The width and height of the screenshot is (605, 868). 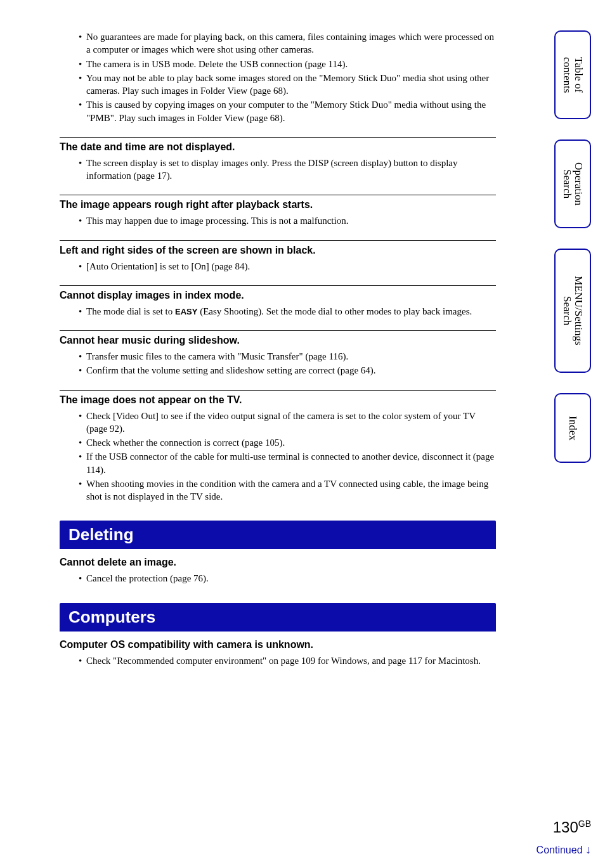 What do you see at coordinates (573, 257) in the screenshot?
I see `side-tabs: Table of contents Operation Search MENU/…` at bounding box center [573, 257].